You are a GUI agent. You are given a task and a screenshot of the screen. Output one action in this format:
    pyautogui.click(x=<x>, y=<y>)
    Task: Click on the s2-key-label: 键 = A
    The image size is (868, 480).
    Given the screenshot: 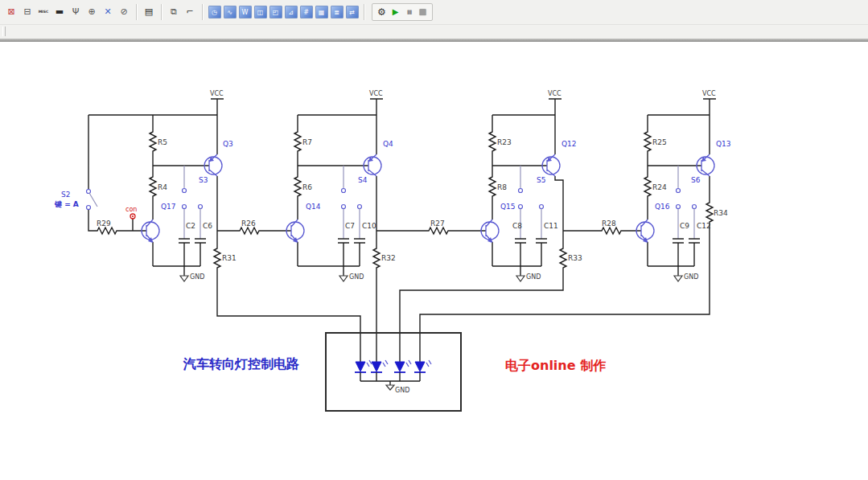 What is the action you would take?
    pyautogui.click(x=66, y=204)
    